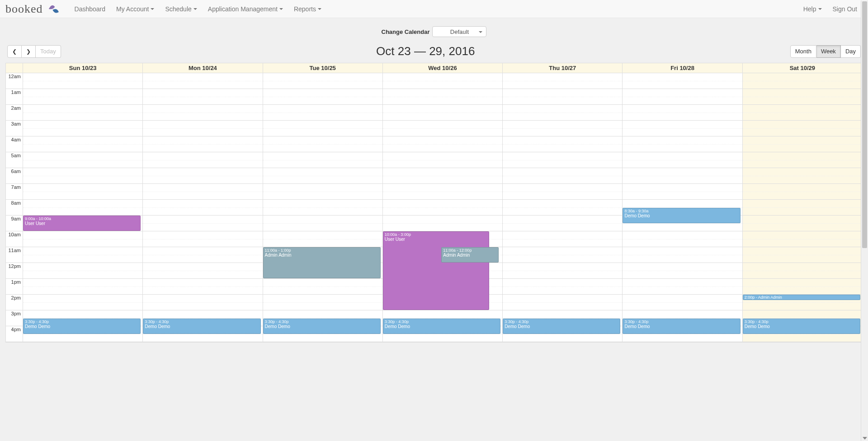 This screenshot has height=441, width=868. What do you see at coordinates (323, 68) in the screenshot?
I see `day-header: Tue 10/25` at bounding box center [323, 68].